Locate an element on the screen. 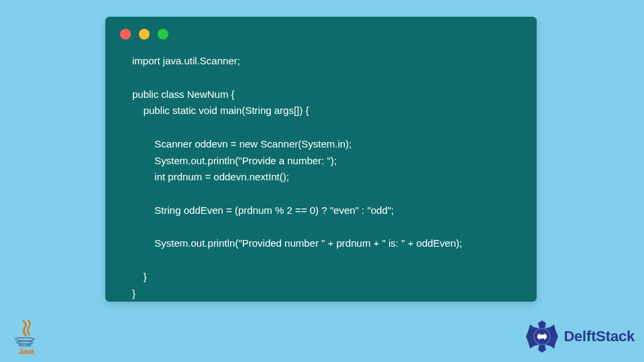 This screenshot has width=644, height=362. java-steam-icon is located at coordinates (26, 328).